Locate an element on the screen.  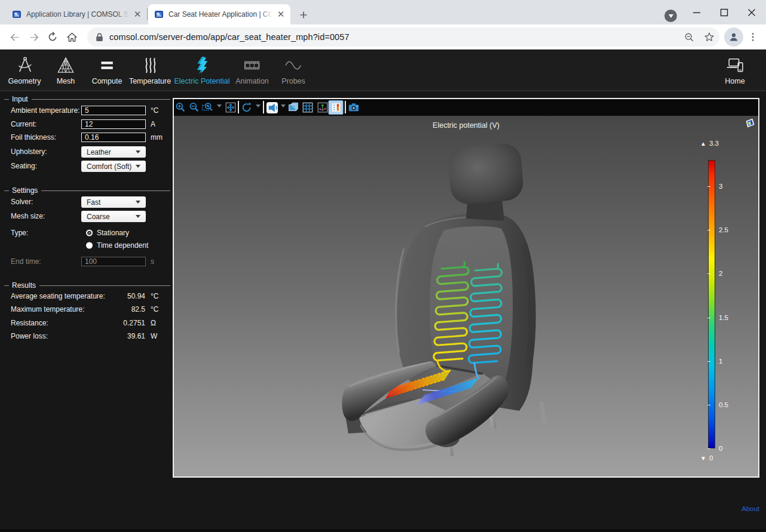
colorbar-tick-label: 0.5 is located at coordinates (724, 405).